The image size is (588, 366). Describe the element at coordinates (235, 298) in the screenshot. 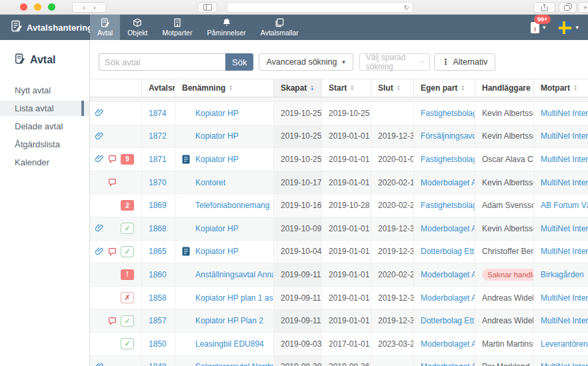

I see `contract-name-link: Kopiator HP plan 1 asdasda...` at that location.